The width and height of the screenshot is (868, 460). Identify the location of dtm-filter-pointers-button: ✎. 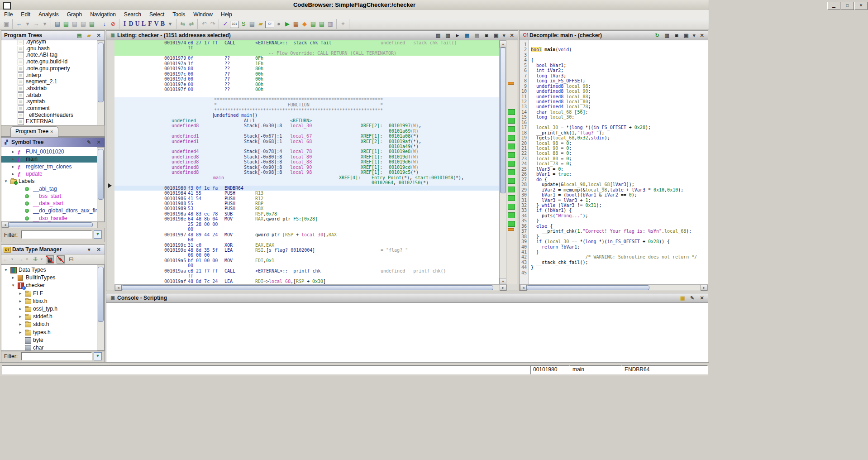
(61, 259).